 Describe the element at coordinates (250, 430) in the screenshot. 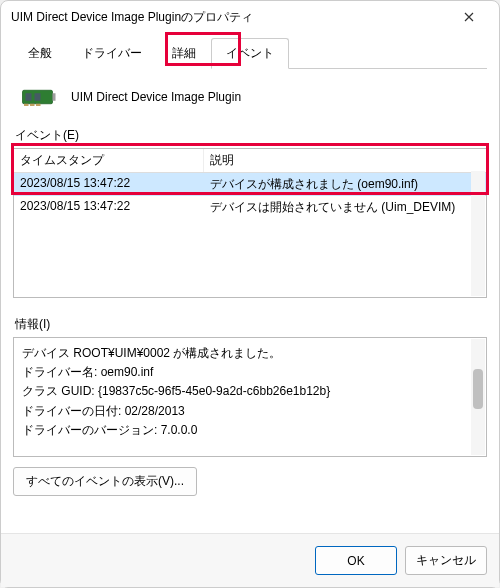

I see `info-line: ドライバーのバージョン: 7.0.0.0` at that location.